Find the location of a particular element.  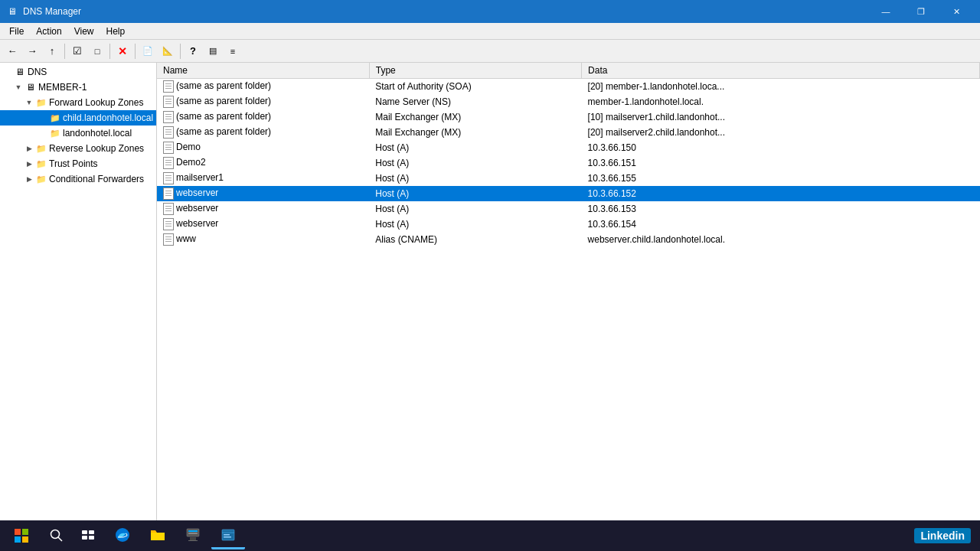

expand-forward: ▼ is located at coordinates (29, 103).